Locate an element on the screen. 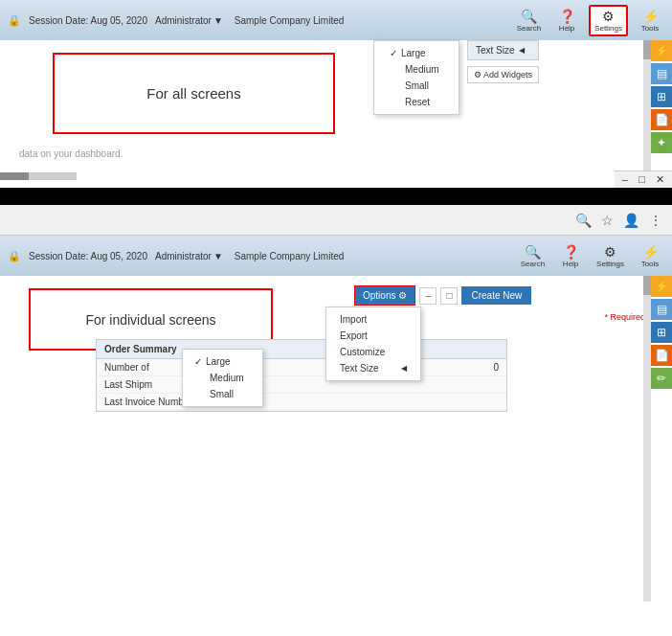 The width and height of the screenshot is (672, 636). text-size-option-row: Text Size ◀ is located at coordinates (373, 368).